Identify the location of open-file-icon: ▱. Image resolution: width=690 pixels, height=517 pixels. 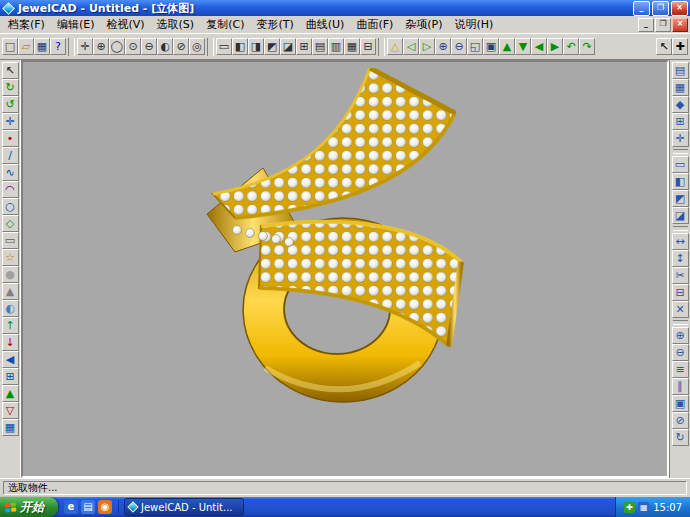
(26, 46).